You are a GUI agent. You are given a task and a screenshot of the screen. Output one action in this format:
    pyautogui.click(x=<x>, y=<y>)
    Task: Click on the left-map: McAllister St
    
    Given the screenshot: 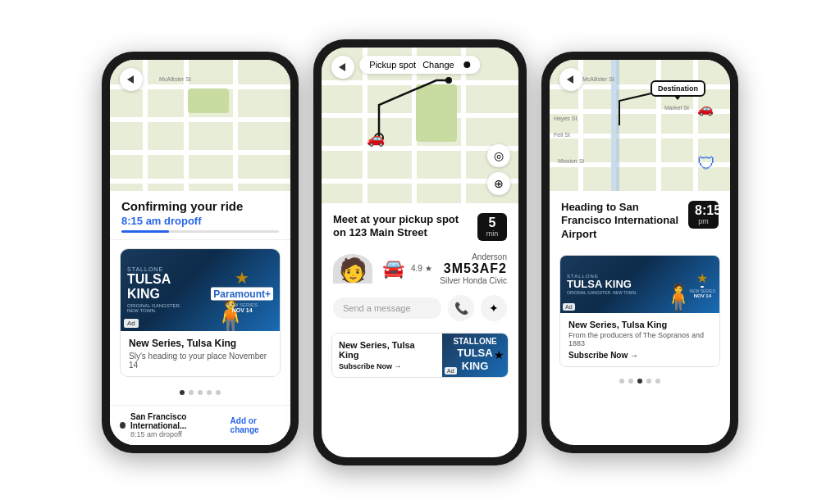 What is the action you would take?
    pyautogui.click(x=200, y=125)
    